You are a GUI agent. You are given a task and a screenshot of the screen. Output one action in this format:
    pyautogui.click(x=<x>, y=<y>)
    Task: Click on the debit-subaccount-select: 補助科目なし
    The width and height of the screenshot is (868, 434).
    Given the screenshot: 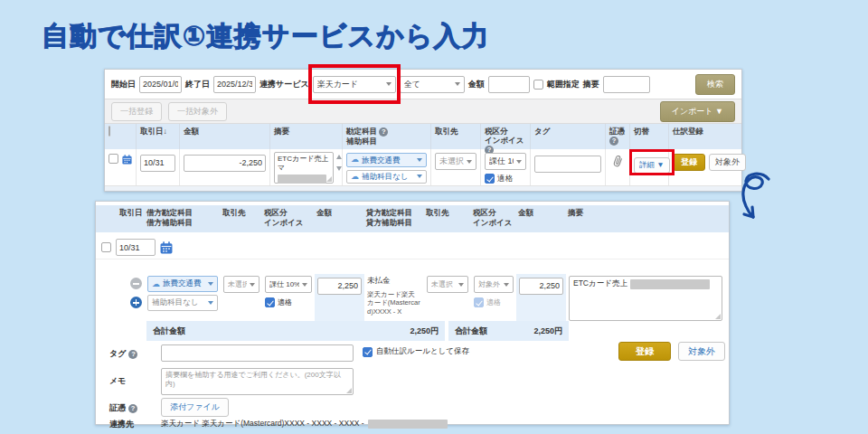 What is the action you would take?
    pyautogui.click(x=183, y=303)
    